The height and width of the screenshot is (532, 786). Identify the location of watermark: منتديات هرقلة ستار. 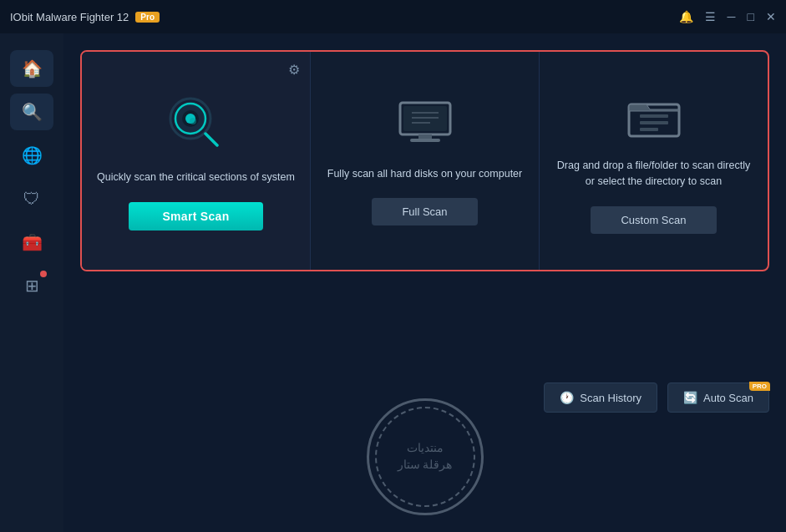
(425, 457).